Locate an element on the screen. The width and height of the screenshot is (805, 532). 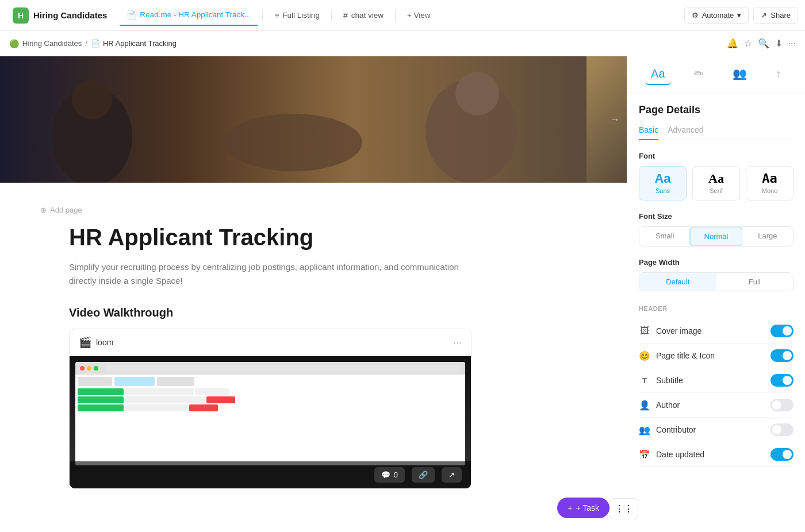
open-icon: ↗ is located at coordinates (452, 475).